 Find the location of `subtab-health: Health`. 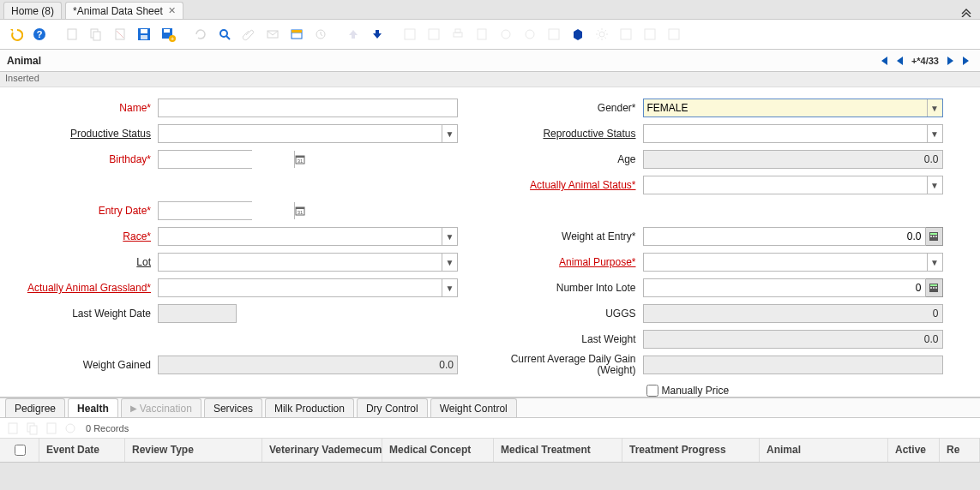

subtab-health: Health is located at coordinates (93, 408).